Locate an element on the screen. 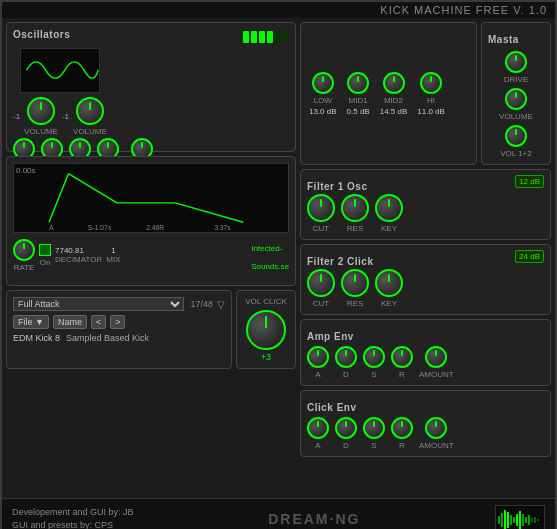  infected-label: Infected-Sounds.se is located at coordinates (270, 258).